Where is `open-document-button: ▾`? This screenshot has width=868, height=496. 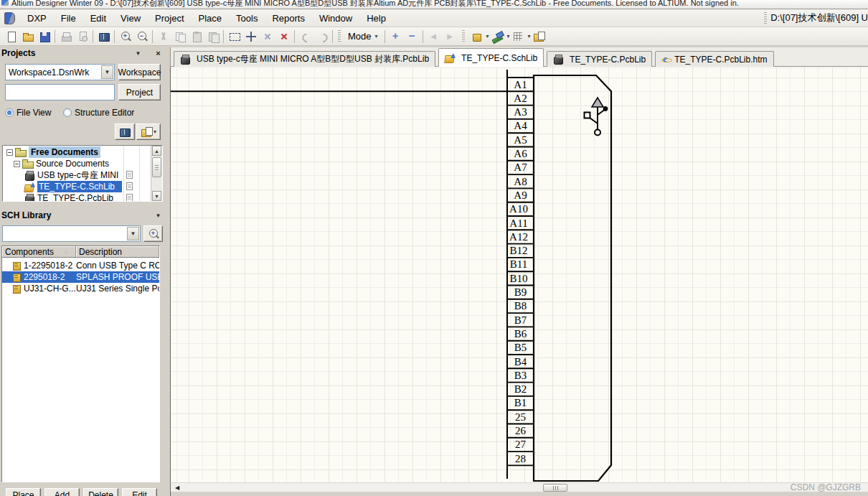 open-document-button: ▾ is located at coordinates (148, 132).